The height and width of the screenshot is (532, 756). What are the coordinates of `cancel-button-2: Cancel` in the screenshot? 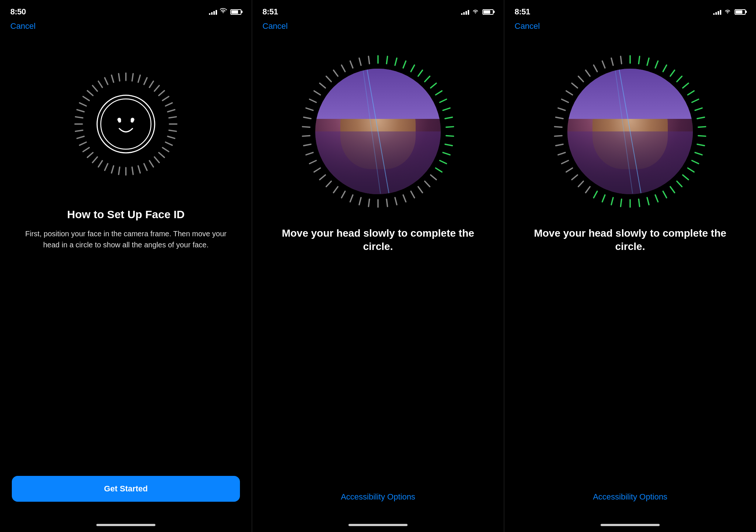 It's located at (275, 28).